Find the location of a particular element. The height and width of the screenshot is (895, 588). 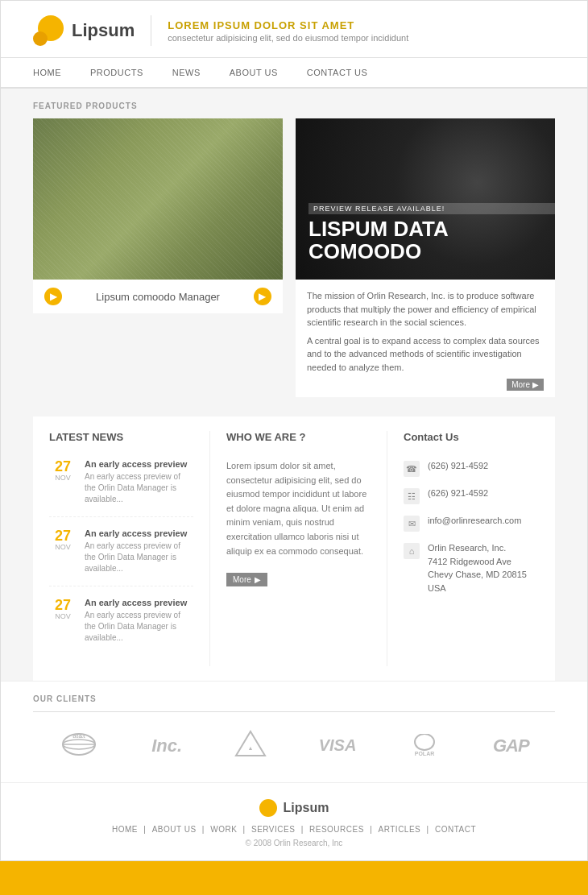

featured-left: ▶ Lipsum comoodo Manager ▶ is located at coordinates (158, 258).